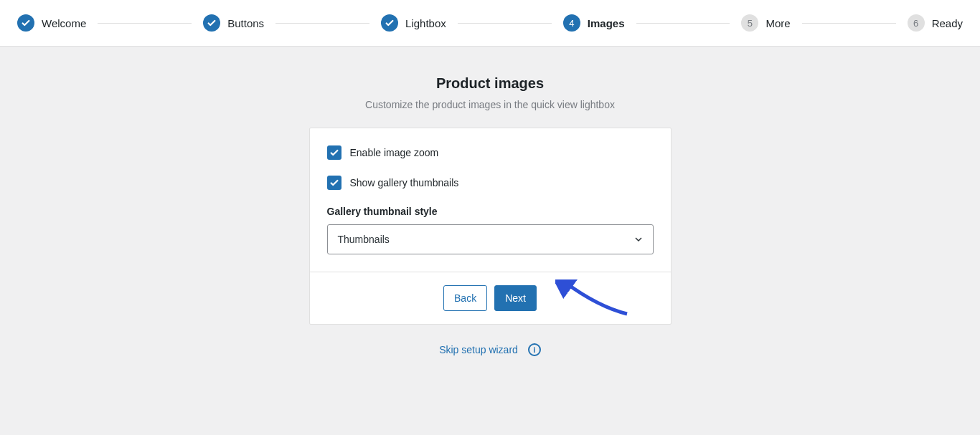 This screenshot has height=435, width=980. Describe the element at coordinates (491, 200) in the screenshot. I see `card-body: Enable image zoom Show gallery thumbnail…` at that location.